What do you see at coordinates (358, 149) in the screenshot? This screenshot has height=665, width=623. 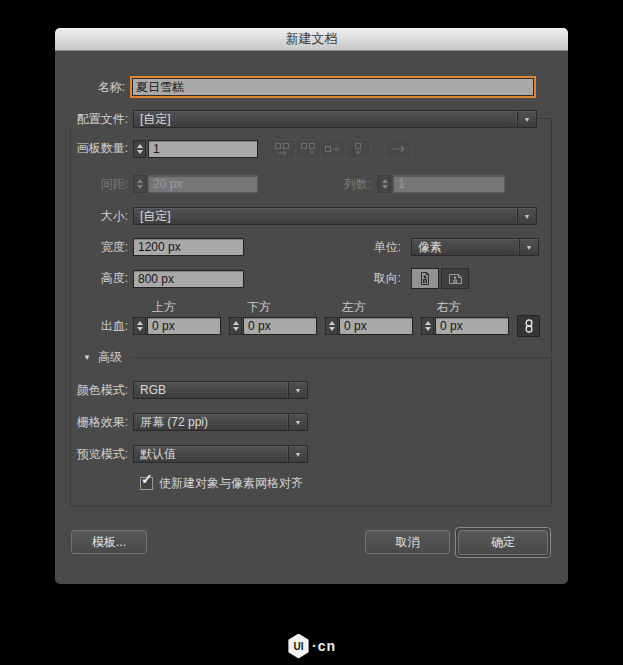 I see `arrange-by-column-icon` at bounding box center [358, 149].